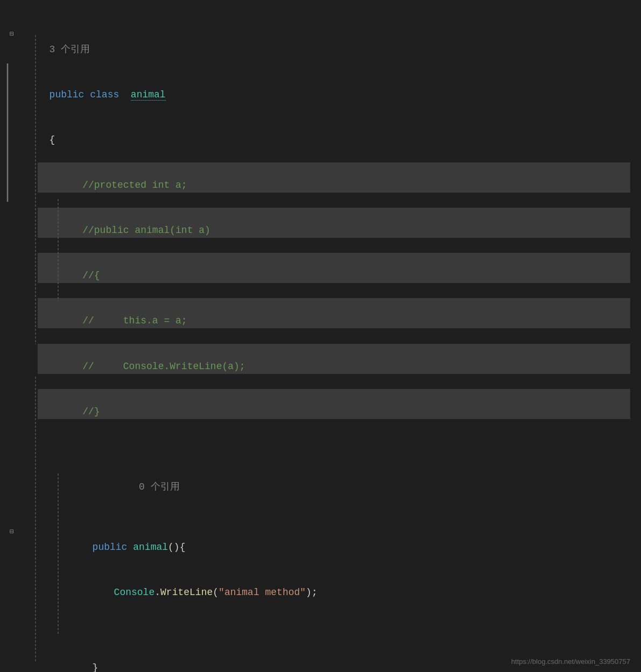  Describe the element at coordinates (53, 140) in the screenshot. I see `brace-open-1: {` at that location.